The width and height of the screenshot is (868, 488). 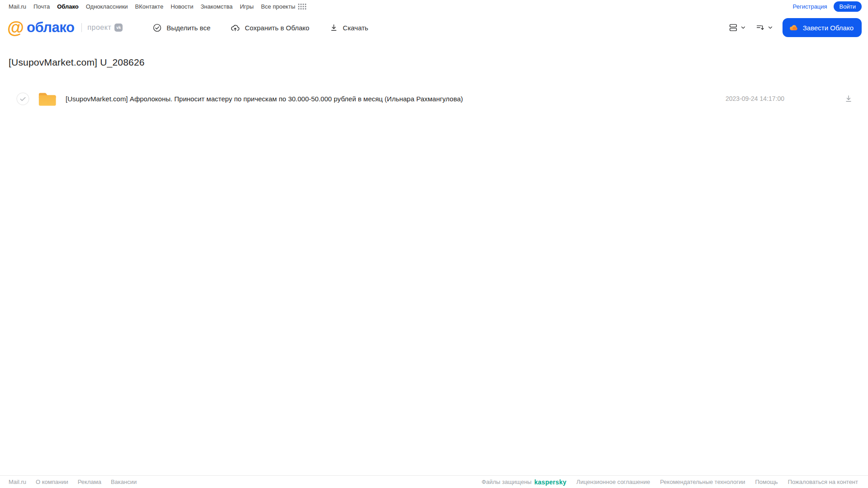 I want to click on nav-item-mailru: Mail.ru, so click(x=17, y=6).